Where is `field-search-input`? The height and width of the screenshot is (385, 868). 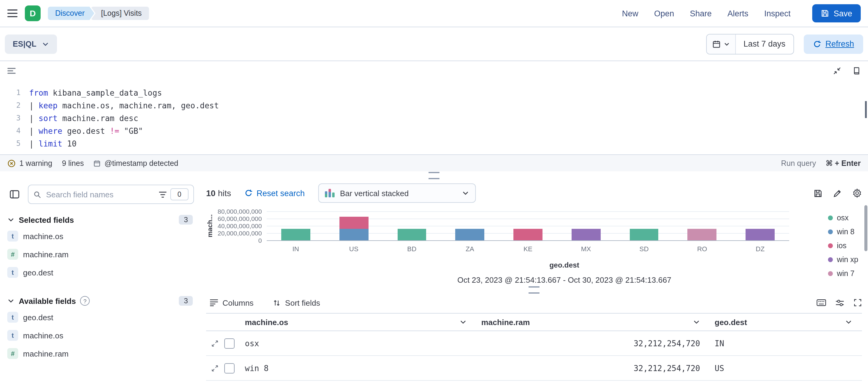
field-search-input is located at coordinates (100, 195).